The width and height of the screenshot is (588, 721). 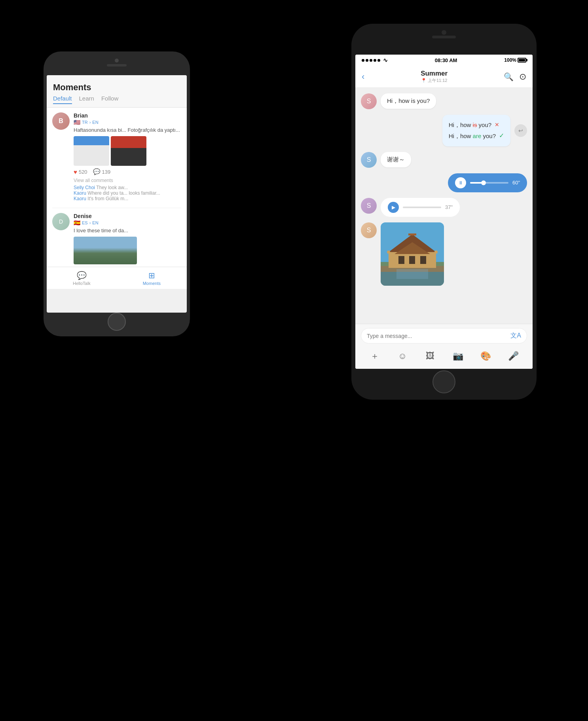 I want to click on denise-post-text: I love these time of da..., so click(x=127, y=231).